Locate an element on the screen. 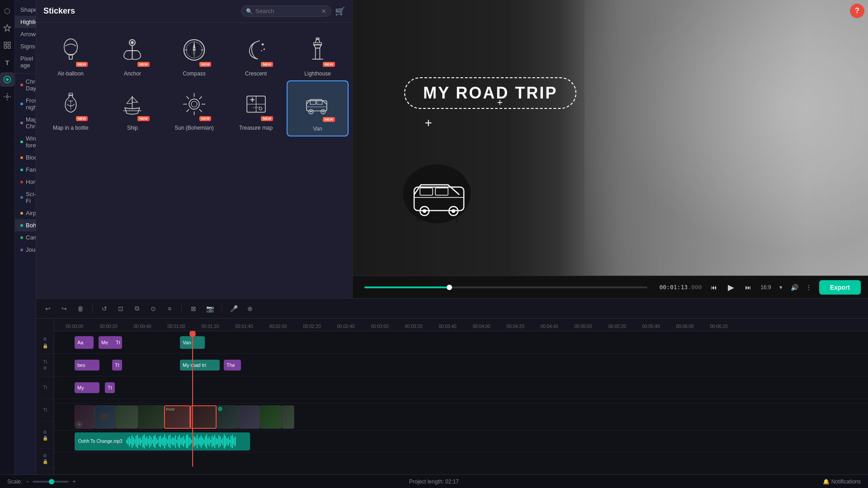  cat-blockbuster-dot is located at coordinates (22, 158).